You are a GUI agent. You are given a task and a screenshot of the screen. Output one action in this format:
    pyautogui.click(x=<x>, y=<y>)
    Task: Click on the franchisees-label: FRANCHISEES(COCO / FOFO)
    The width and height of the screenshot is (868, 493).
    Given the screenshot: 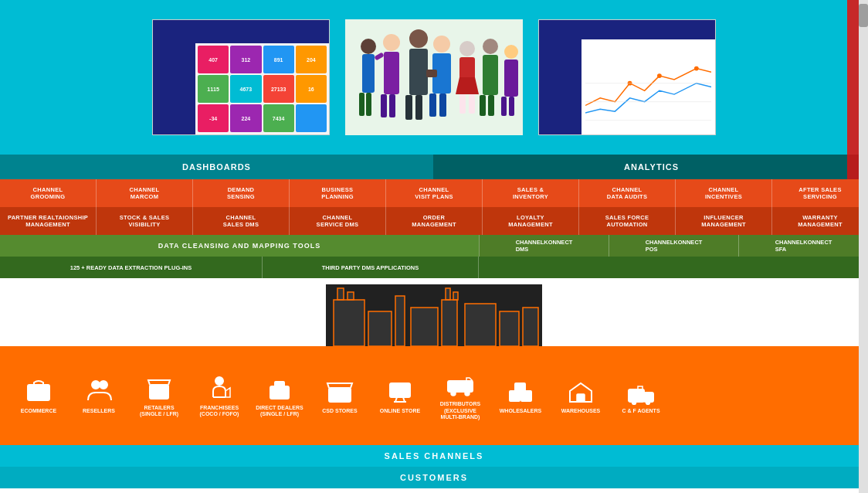 What is the action you would take?
    pyautogui.click(x=219, y=411)
    